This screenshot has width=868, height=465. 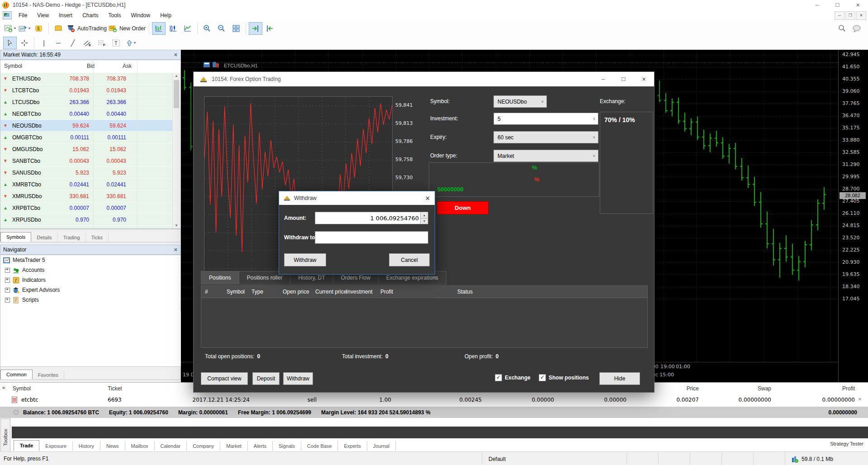 What do you see at coordinates (44, 237) in the screenshot?
I see `market-watch-tab-details: Details` at bounding box center [44, 237].